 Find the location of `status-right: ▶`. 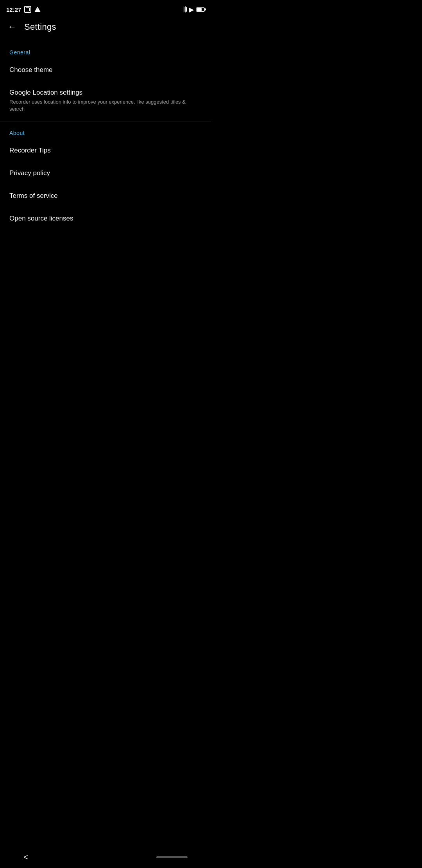

status-right: ▶ is located at coordinates (194, 9).